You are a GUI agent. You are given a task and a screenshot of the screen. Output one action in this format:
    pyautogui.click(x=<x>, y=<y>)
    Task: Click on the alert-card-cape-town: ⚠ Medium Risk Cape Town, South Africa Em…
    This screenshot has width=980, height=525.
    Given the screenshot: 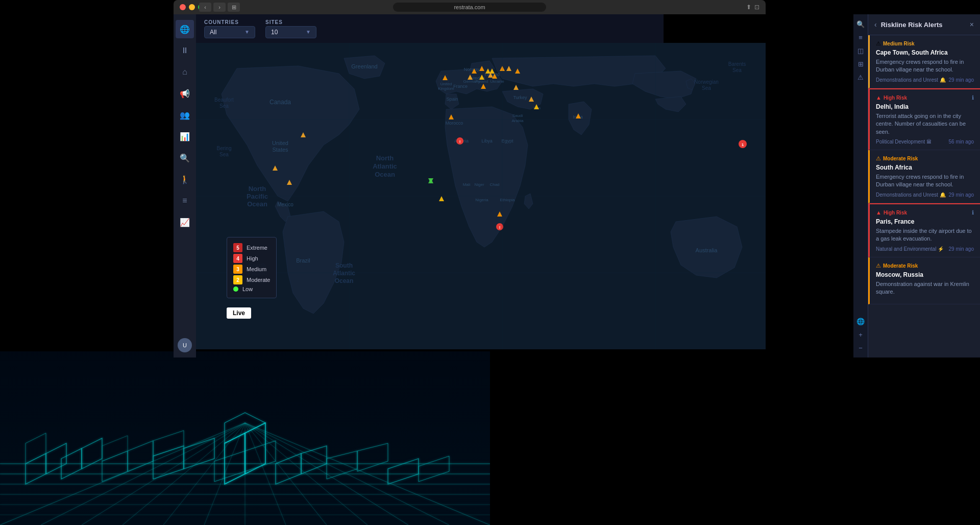 What is the action you would take?
    pyautogui.click(x=924, y=62)
    